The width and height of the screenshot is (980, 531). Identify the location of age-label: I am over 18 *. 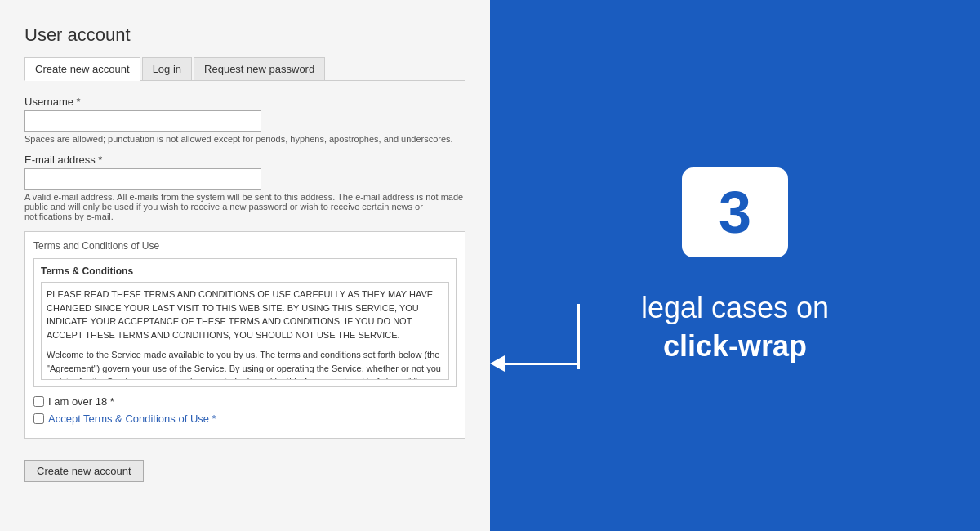
(82, 402).